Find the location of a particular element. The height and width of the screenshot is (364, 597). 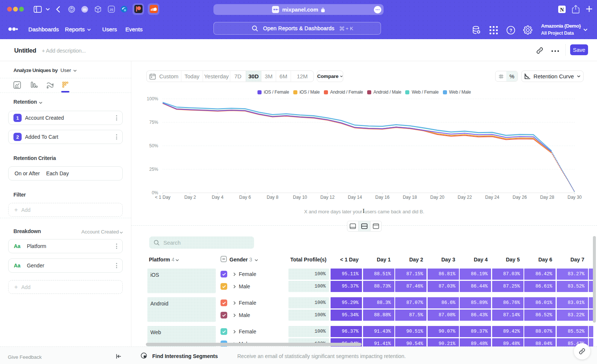

svg-text: Day 4 is located at coordinates (218, 197).